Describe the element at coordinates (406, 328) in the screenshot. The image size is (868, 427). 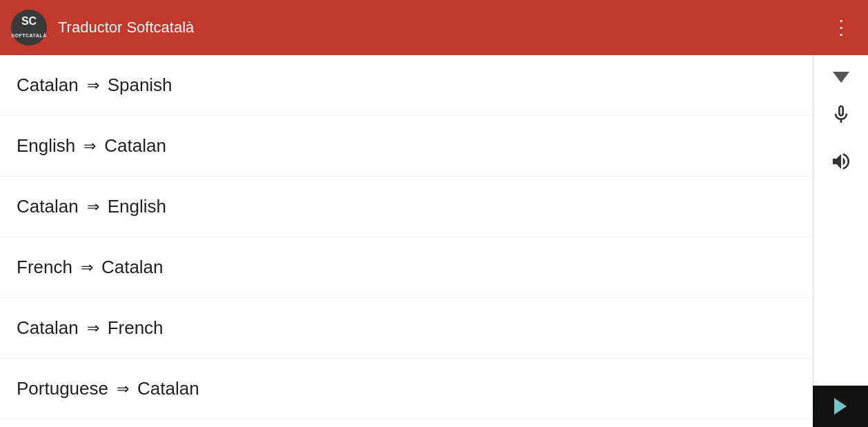
I see `list-item: Catalan ⇒ French` at that location.